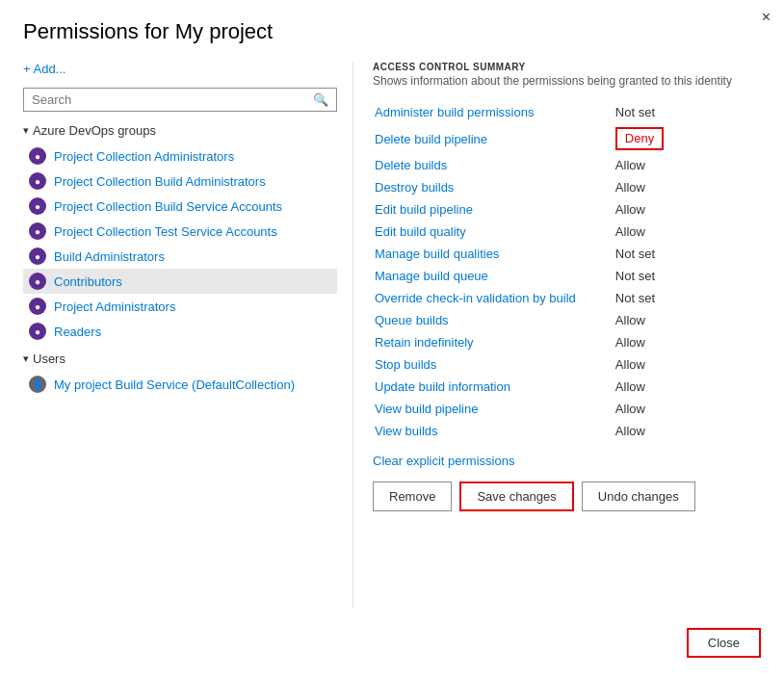  I want to click on table-row: Edit build pipelineAllow, so click(566, 210).